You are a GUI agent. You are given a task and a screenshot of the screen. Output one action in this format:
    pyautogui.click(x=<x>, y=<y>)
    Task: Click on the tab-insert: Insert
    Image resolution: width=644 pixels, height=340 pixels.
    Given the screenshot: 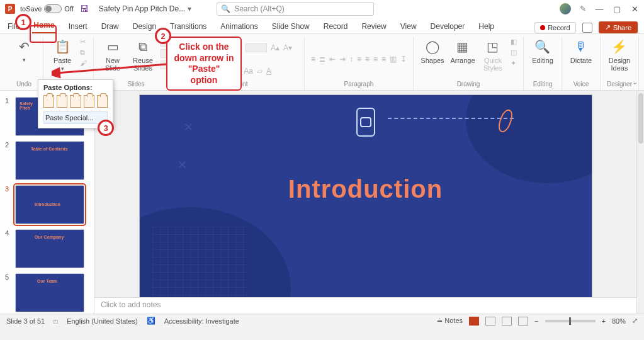 What is the action you would take?
    pyautogui.click(x=78, y=26)
    